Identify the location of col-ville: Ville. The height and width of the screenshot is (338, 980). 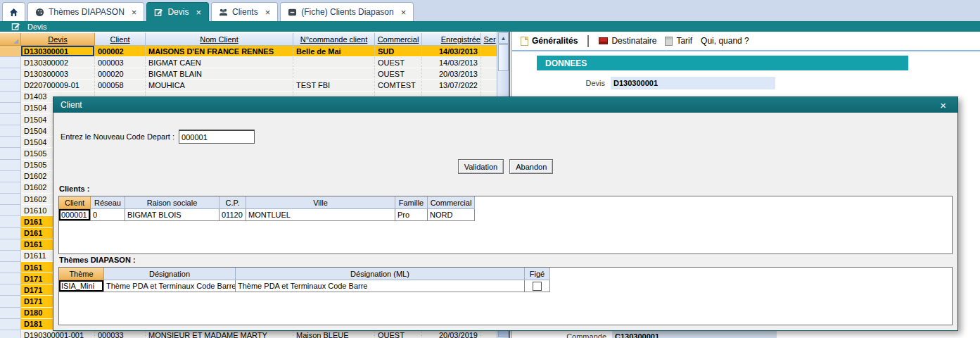
(321, 203).